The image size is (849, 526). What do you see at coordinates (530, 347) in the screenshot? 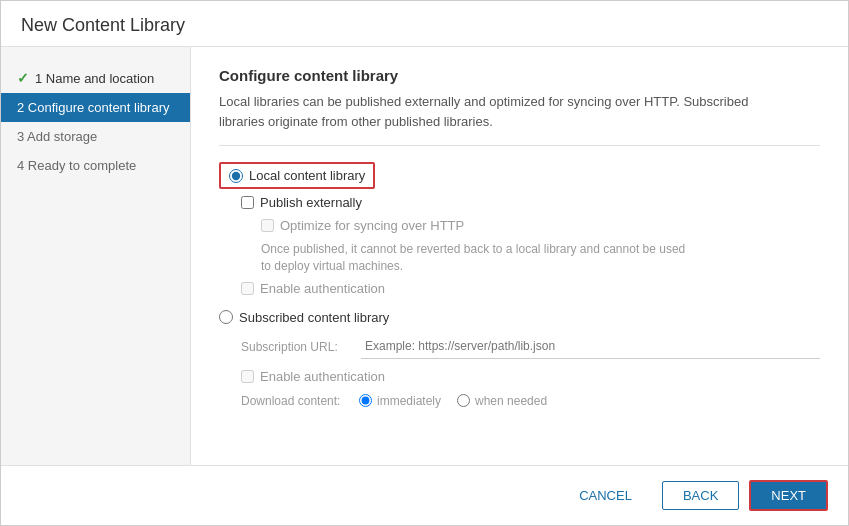
I see `subscription-url-row: Subscription URL:` at bounding box center [530, 347].